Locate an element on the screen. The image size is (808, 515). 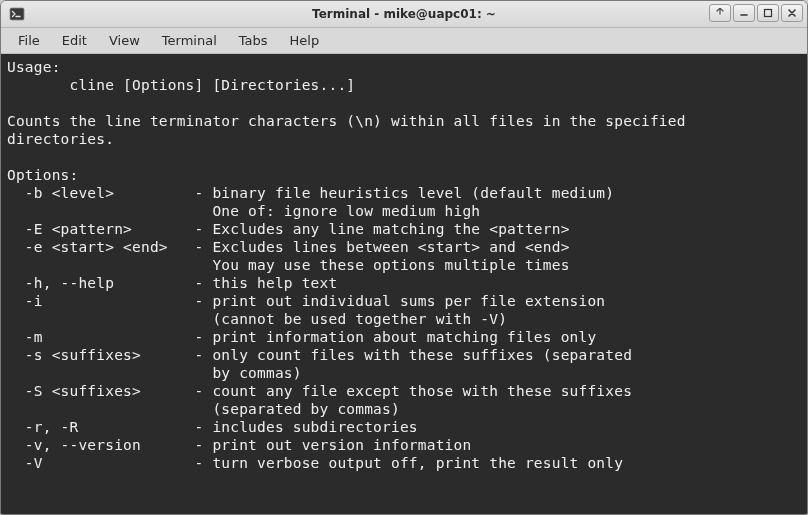
menu-view: View is located at coordinates (124, 40).